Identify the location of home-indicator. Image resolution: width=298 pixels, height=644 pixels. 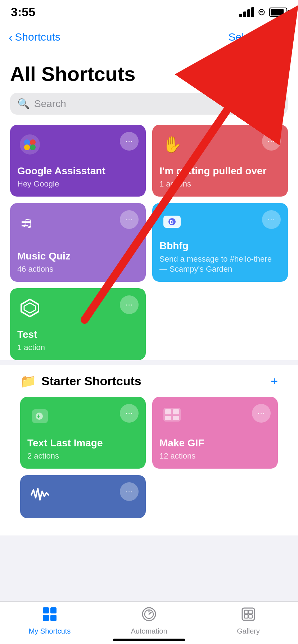
(149, 640).